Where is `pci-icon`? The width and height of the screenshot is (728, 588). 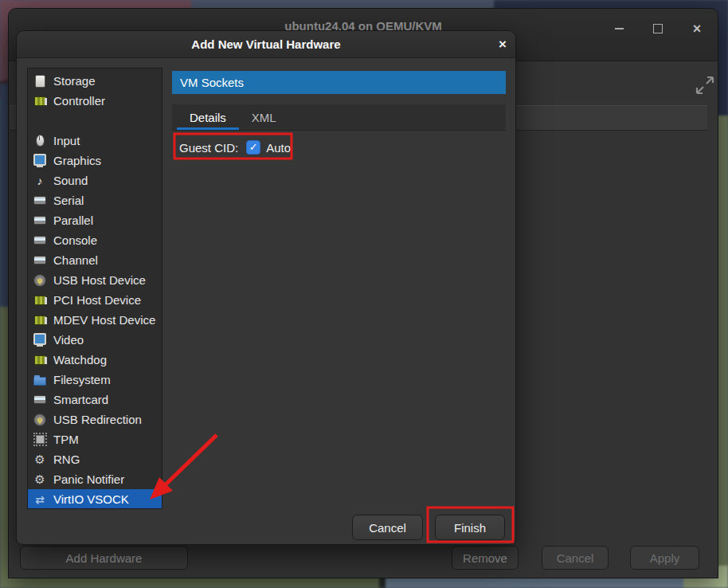 pci-icon is located at coordinates (40, 300).